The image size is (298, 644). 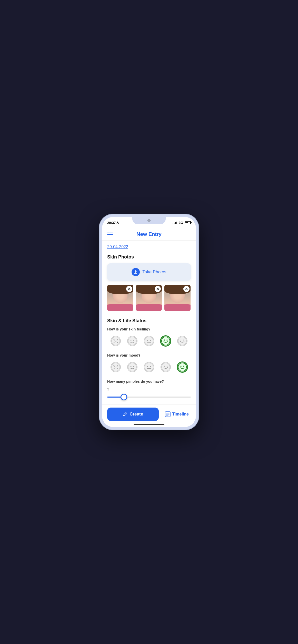 I want to click on take-photos-button: Take Photos, so click(x=149, y=272).